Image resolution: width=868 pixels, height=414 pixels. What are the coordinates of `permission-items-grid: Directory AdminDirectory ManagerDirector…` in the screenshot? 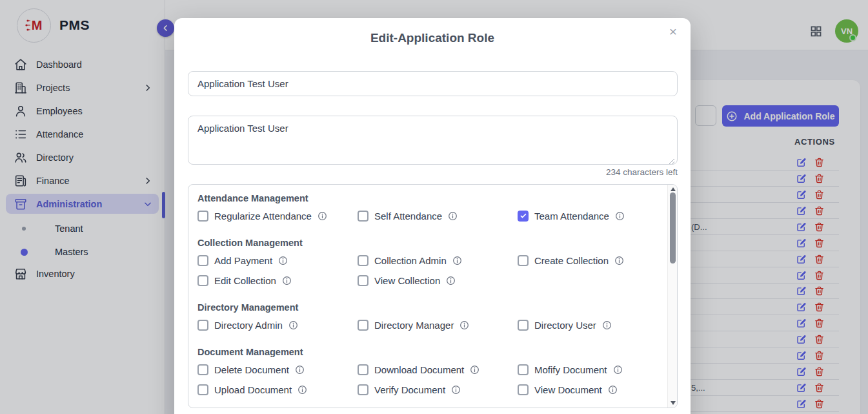 It's located at (432, 325).